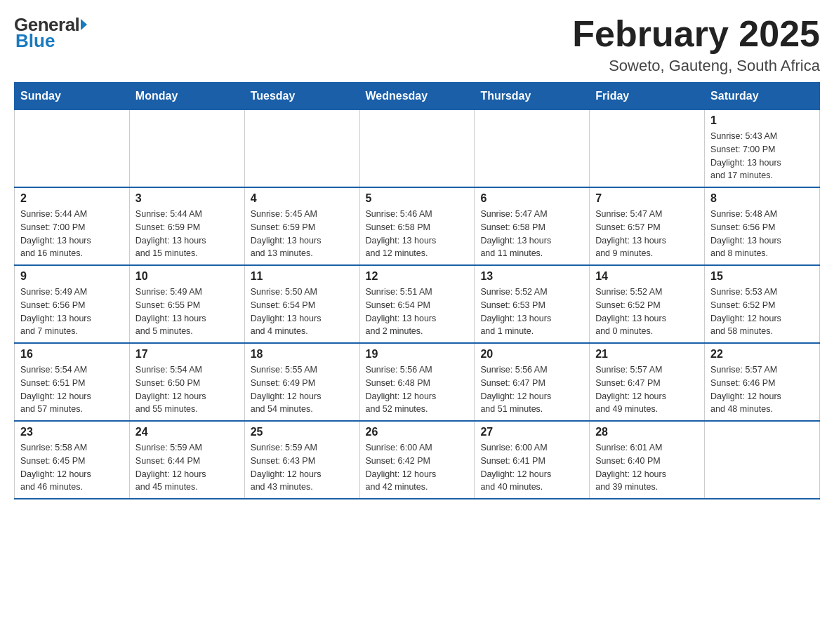 The image size is (834, 644). What do you see at coordinates (302, 97) in the screenshot?
I see `col-tuesday: Tuesday` at bounding box center [302, 97].